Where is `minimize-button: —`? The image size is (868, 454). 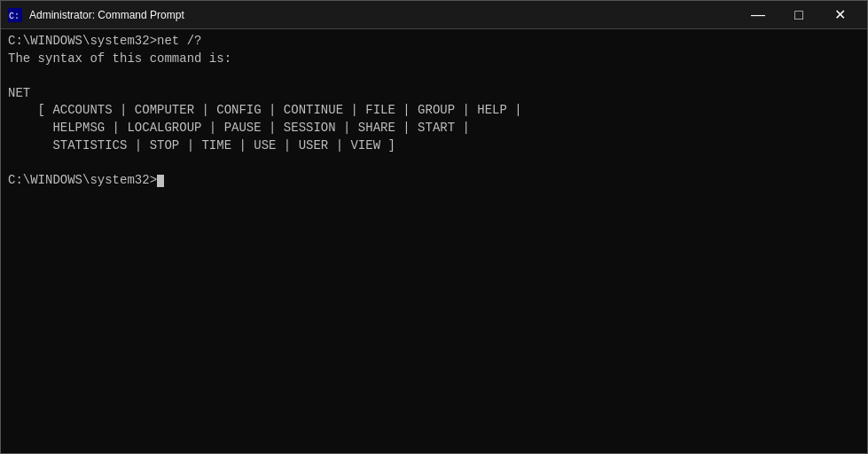
minimize-button: — is located at coordinates (758, 15).